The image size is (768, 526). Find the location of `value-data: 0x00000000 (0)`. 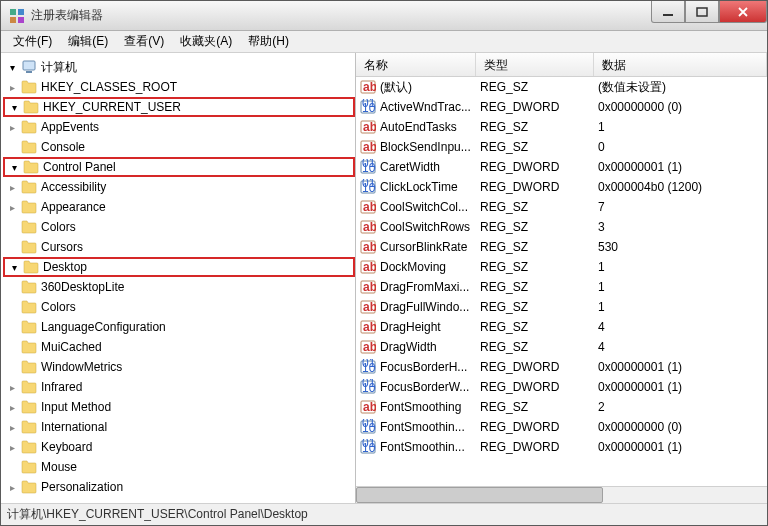

value-data: 0x00000000 (0) is located at coordinates (682, 427).